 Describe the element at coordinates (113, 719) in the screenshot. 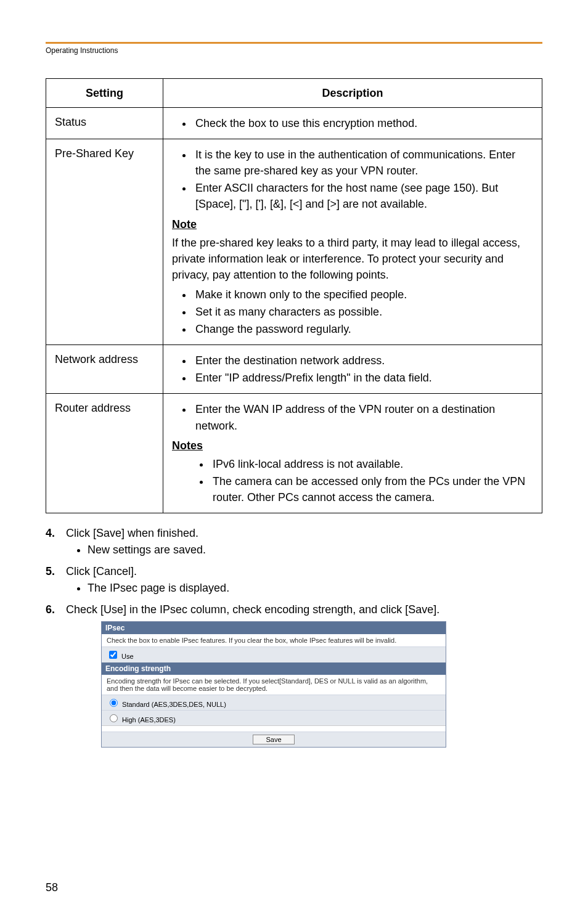

I see `high-radio` at that location.